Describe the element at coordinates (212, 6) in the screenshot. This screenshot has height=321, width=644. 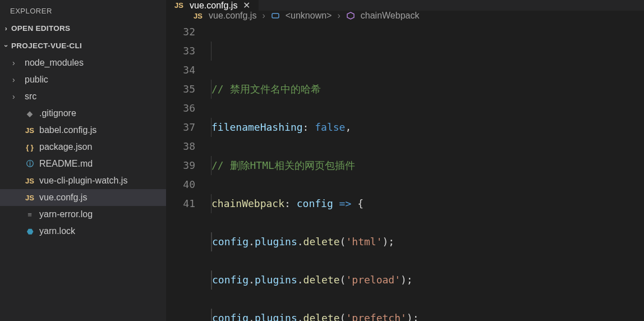
I see `tab-vue-config: JS vue.confg.js ✕` at that location.